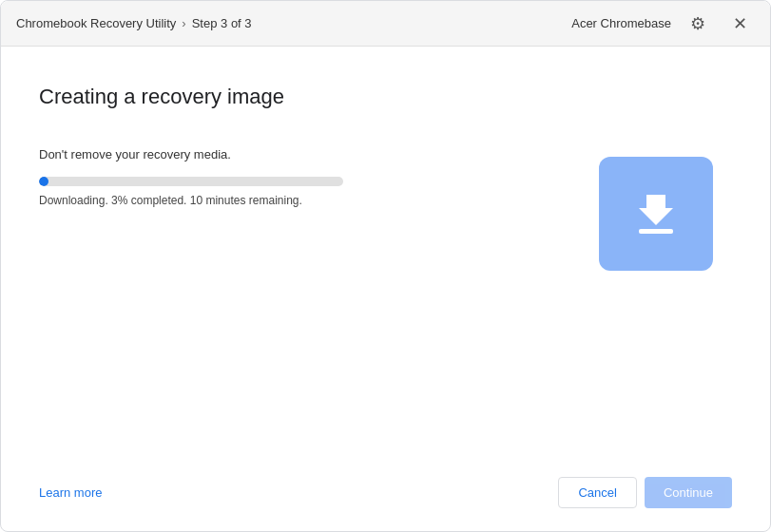 The width and height of the screenshot is (771, 532). I want to click on page-title: Creating a recovery image, so click(386, 97).